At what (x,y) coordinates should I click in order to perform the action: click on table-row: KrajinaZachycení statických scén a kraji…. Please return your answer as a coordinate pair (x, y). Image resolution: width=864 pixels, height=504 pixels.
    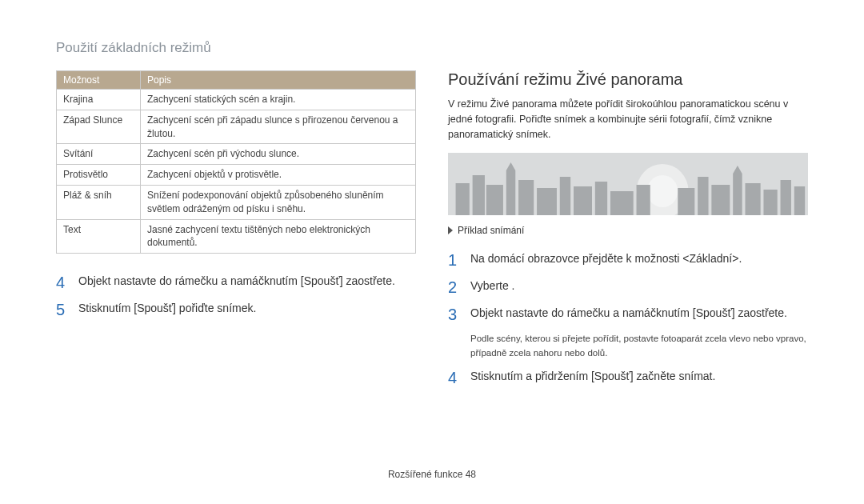
    Looking at the image, I should click on (237, 100).